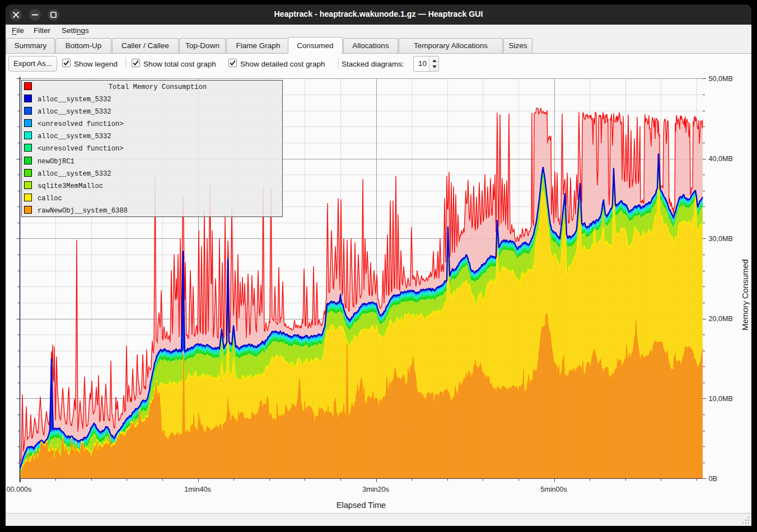 The image size is (757, 532). Describe the element at coordinates (361, 505) in the screenshot. I see `svg-text: Elapsed Time` at that location.